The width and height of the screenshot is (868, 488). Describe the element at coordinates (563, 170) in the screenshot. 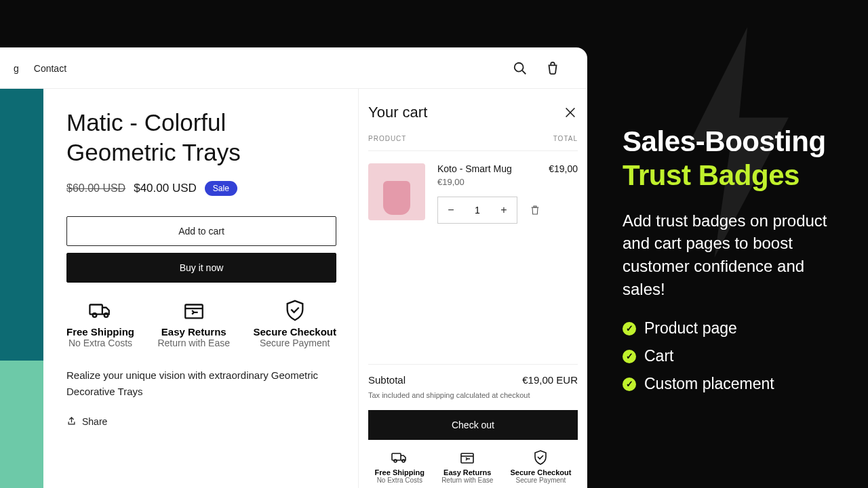

I see `cart-item-total: €19,00` at that location.